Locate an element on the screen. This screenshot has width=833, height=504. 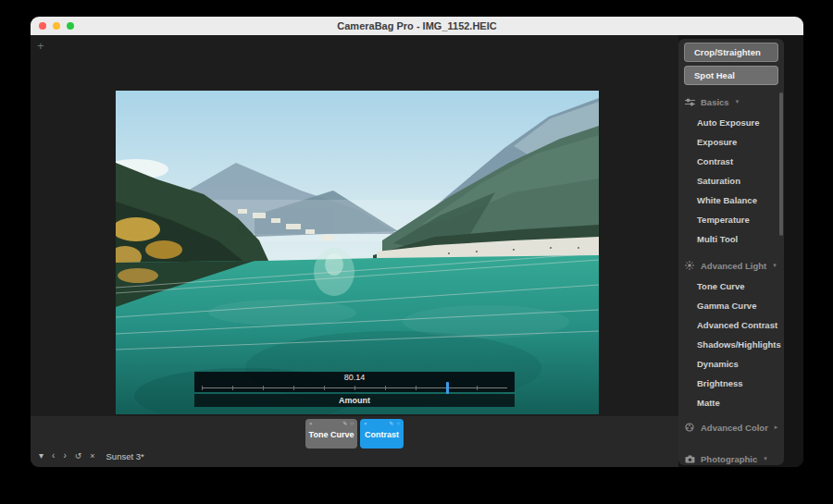
sliders-icon is located at coordinates (690, 102).